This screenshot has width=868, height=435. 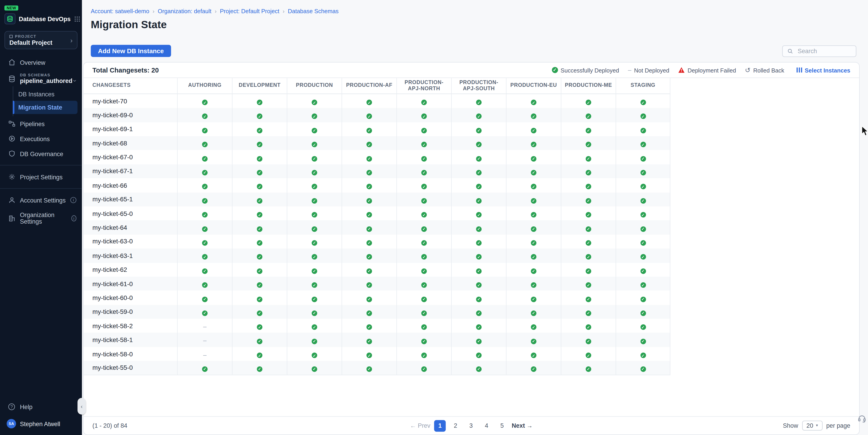 I want to click on project-selector: PROJECT Default Project ›, so click(x=41, y=40).